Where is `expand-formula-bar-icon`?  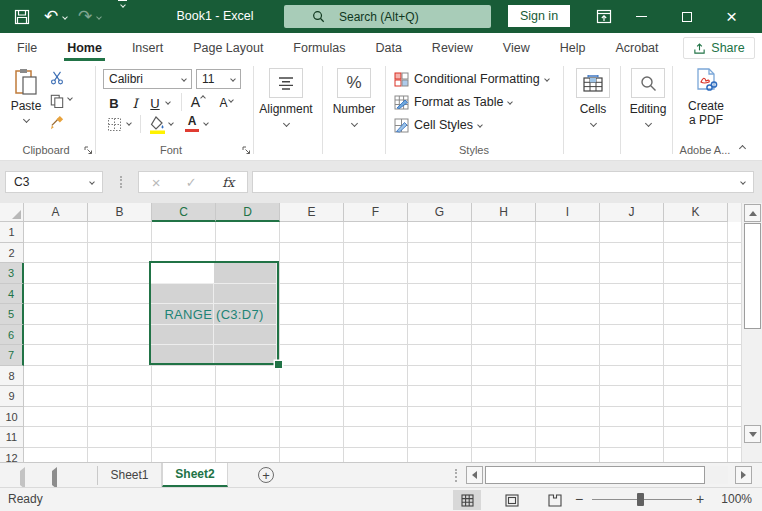 expand-formula-bar-icon is located at coordinates (743, 182).